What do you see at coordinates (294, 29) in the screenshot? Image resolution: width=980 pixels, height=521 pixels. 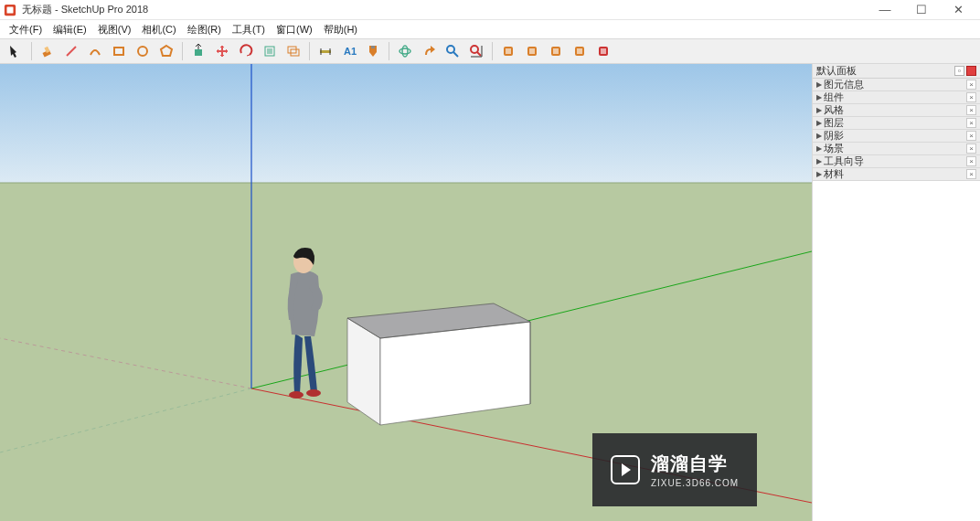 I see `menu-window: 窗口(W)` at bounding box center [294, 29].